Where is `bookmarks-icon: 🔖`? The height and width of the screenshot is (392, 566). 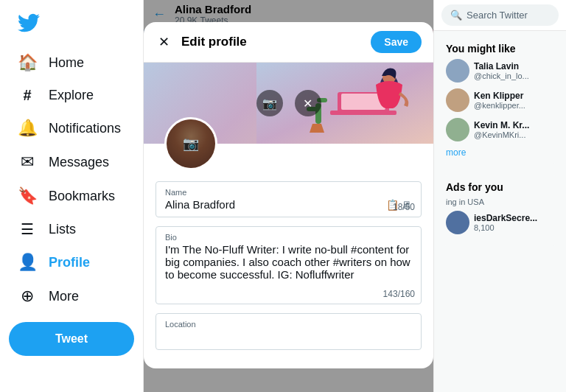 bookmarks-icon: 🔖 is located at coordinates (27, 196).